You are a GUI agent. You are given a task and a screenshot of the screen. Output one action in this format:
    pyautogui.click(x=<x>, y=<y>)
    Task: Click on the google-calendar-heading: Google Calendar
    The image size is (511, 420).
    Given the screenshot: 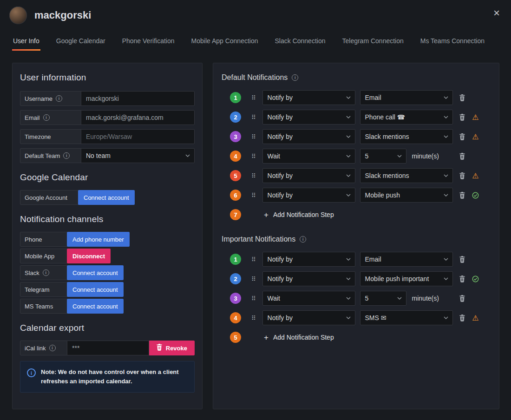 What is the action you would take?
    pyautogui.click(x=107, y=177)
    